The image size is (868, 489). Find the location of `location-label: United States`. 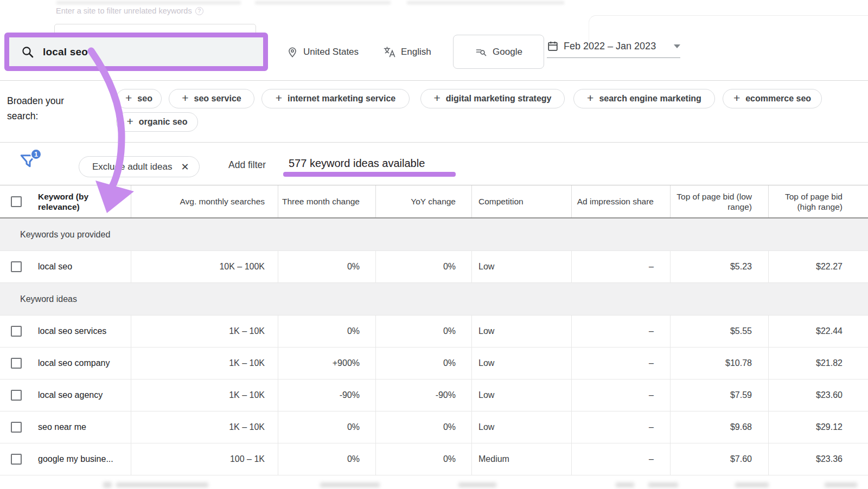

location-label: United States is located at coordinates (331, 52).